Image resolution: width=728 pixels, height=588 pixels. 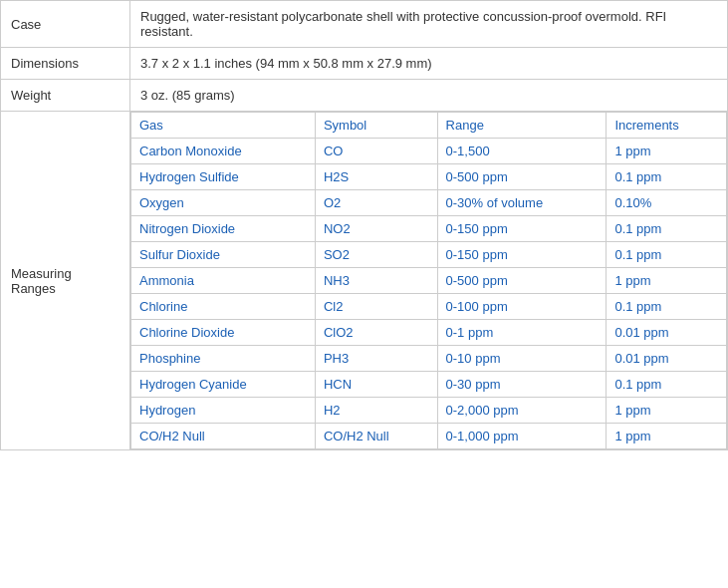 I want to click on gas-header-gas: Gas, so click(x=223, y=126).